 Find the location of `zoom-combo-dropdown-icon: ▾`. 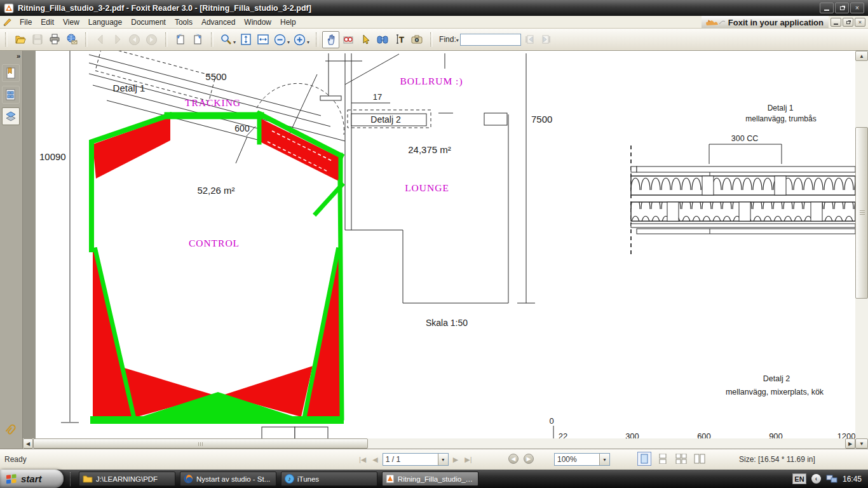

zoom-combo-dropdown-icon: ▾ is located at coordinates (604, 459).